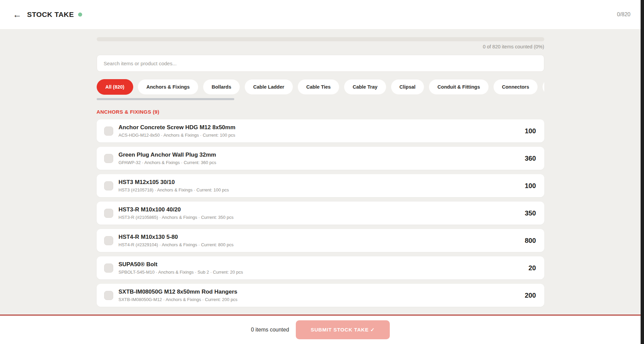 Image resolution: width=644 pixels, height=344 pixels. What do you see at coordinates (270, 330) in the screenshot?
I see `footer-count-label: 0 items counted` at bounding box center [270, 330].